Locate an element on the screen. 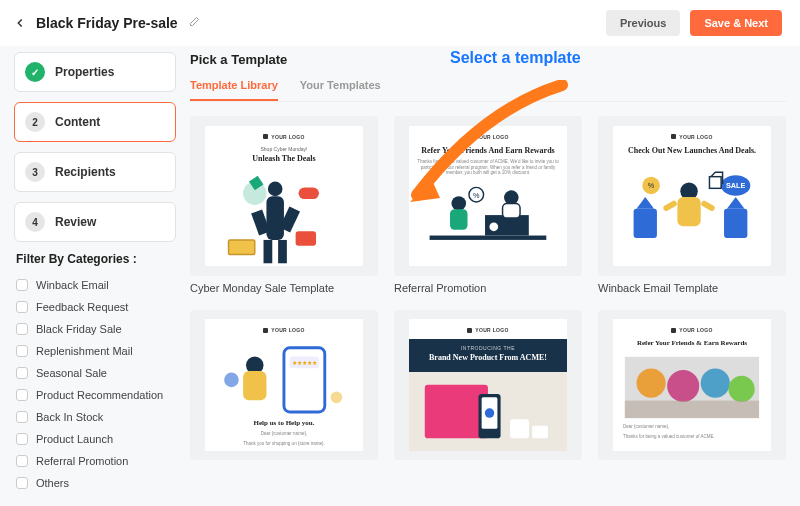 The height and width of the screenshot is (506, 800). preview-headline: Check Out New Launches And Deals. is located at coordinates (692, 150).